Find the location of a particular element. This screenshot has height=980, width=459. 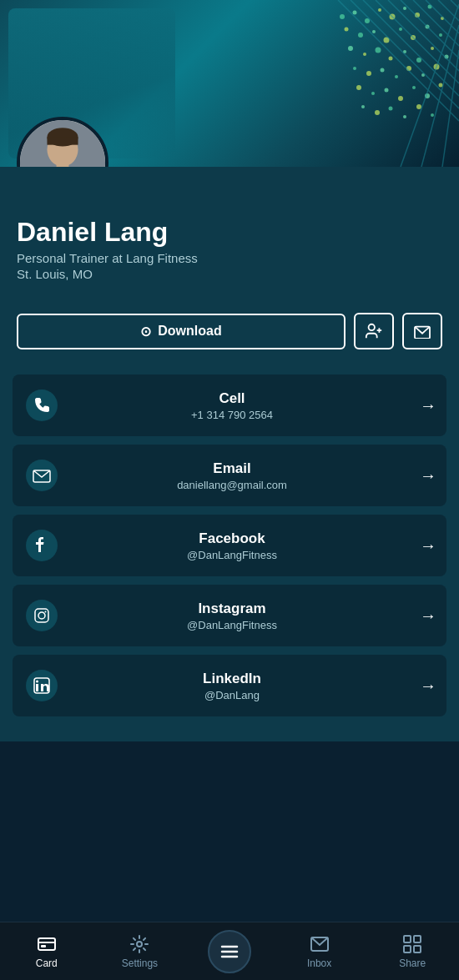

contact-instagram-arrow: → is located at coordinates (428, 616).